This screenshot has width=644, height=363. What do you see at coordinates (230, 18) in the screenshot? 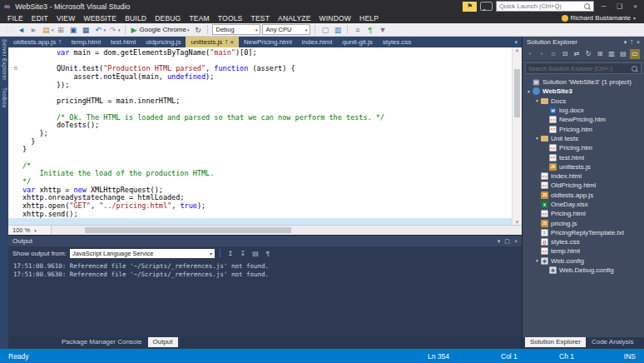
I see `menu-tools: TOOLS` at bounding box center [230, 18].